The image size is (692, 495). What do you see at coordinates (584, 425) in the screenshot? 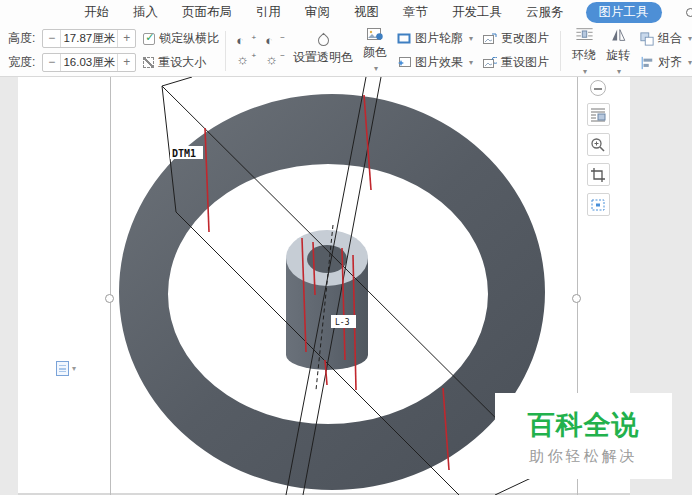
I see `watermark-title: 百科全说` at bounding box center [584, 425].